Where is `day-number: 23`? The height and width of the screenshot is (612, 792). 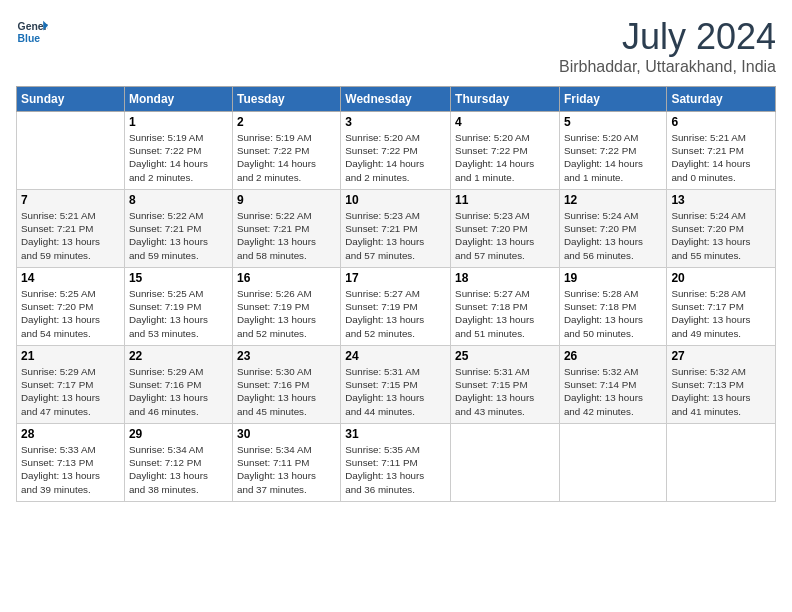 day-number: 23 is located at coordinates (286, 356).